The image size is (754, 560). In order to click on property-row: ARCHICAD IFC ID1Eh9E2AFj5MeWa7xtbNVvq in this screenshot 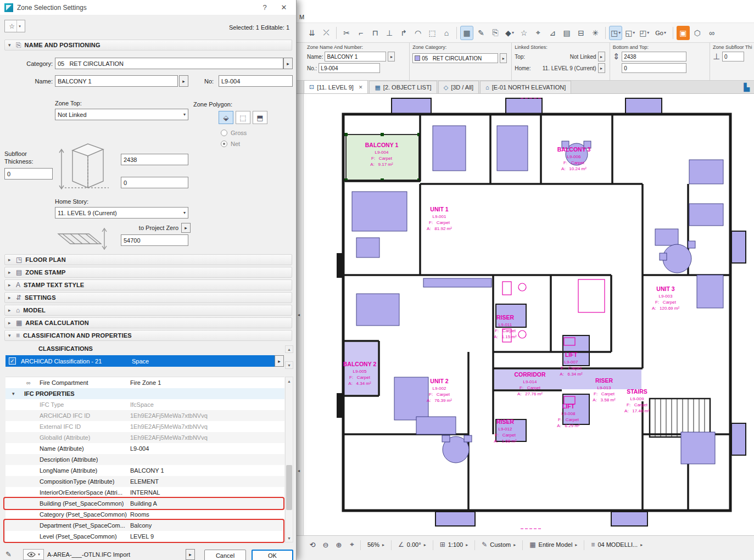, I will do `click(145, 416)`.